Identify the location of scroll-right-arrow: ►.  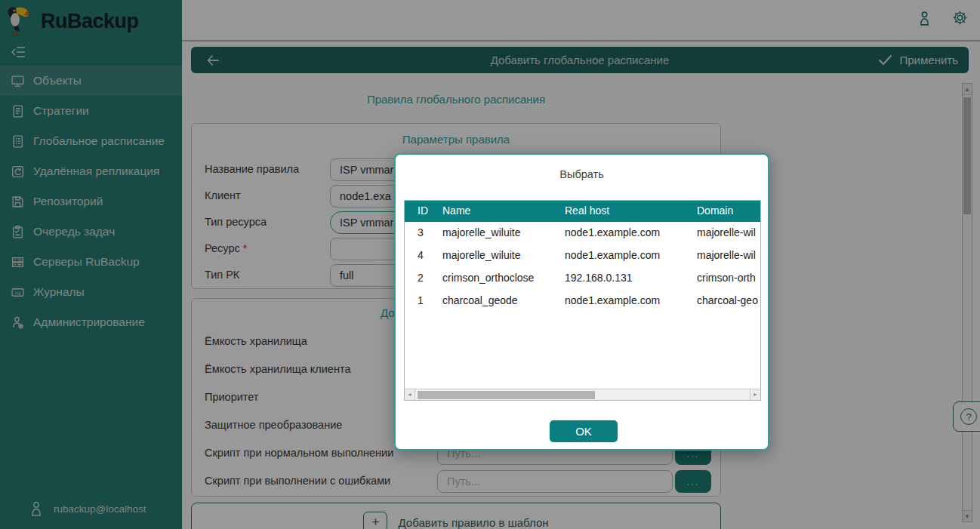
(755, 395).